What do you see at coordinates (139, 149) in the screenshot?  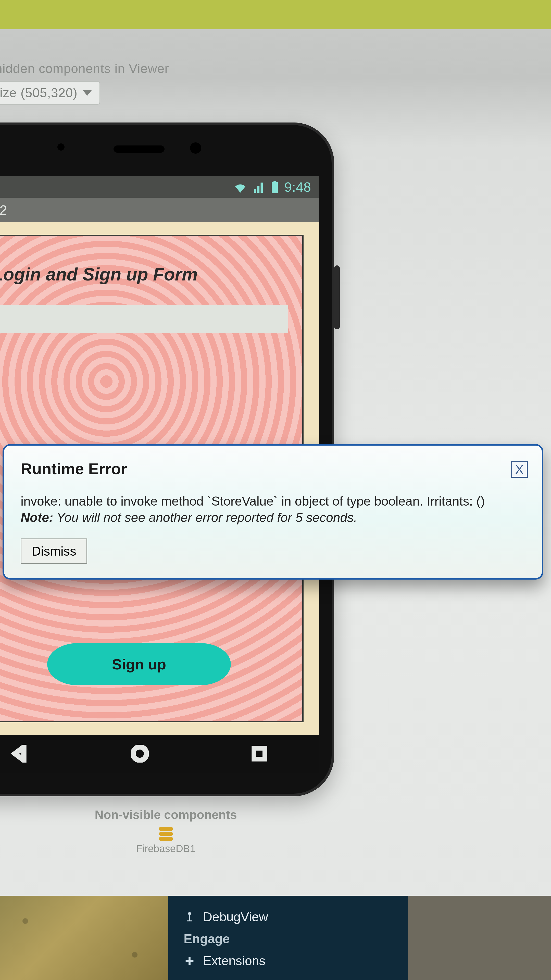 I see `speaker-icon` at bounding box center [139, 149].